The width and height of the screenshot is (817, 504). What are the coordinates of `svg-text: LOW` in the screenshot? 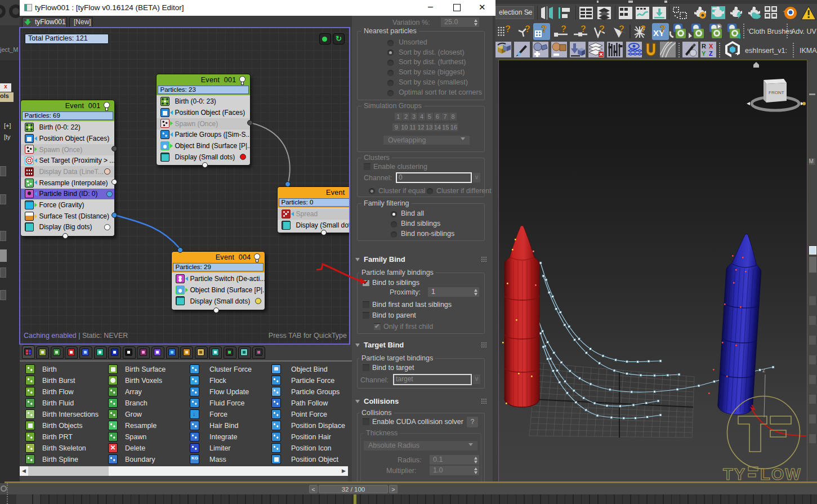 It's located at (781, 473).